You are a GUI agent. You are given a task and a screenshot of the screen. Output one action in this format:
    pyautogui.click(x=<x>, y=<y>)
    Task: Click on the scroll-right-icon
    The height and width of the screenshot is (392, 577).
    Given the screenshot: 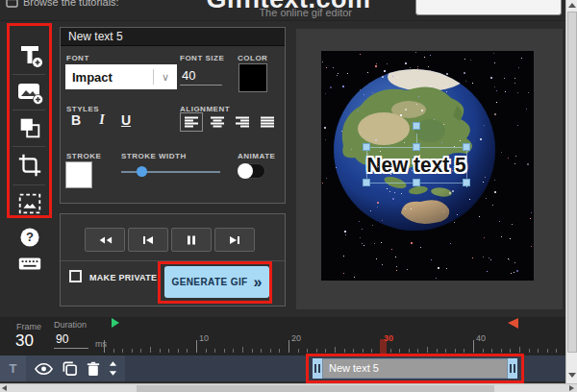 What is the action you would take?
    pyautogui.click(x=571, y=388)
    